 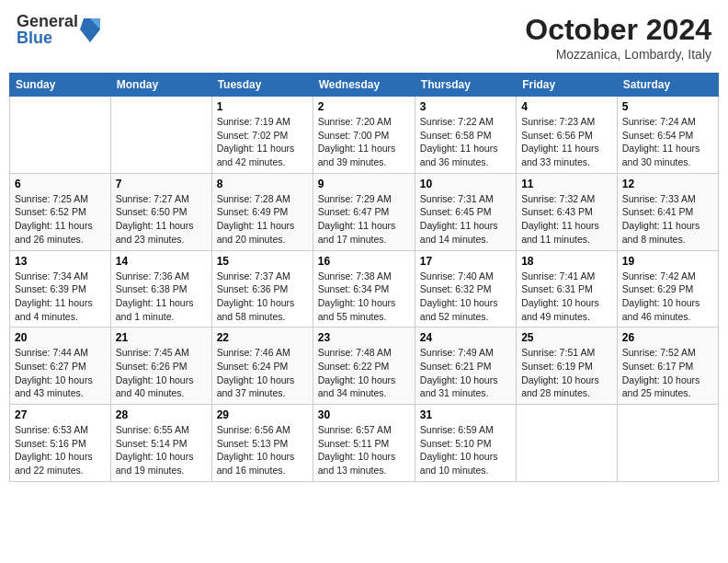 I want to click on day-info: Sunrise: 6:59 AMSunset: 5:10 PMDaylight:…, so click(x=465, y=451).